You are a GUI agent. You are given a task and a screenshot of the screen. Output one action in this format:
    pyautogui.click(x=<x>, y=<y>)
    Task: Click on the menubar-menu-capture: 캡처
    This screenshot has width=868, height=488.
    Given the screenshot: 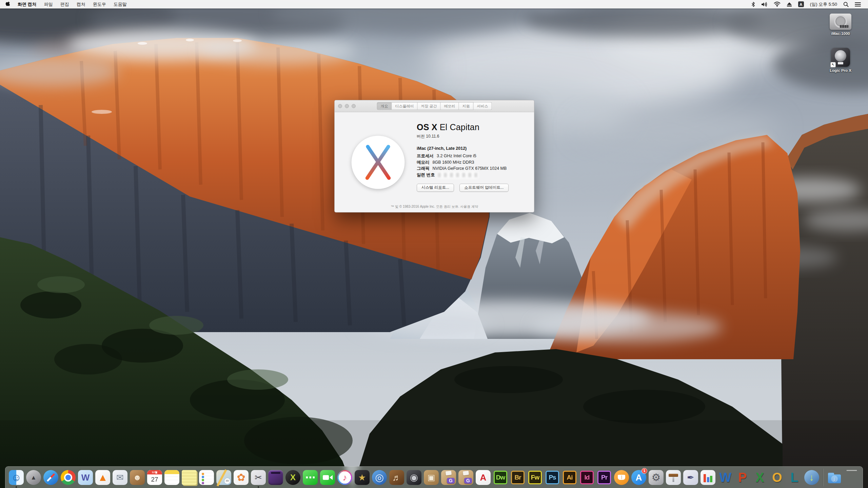 What is the action you would take?
    pyautogui.click(x=81, y=4)
    